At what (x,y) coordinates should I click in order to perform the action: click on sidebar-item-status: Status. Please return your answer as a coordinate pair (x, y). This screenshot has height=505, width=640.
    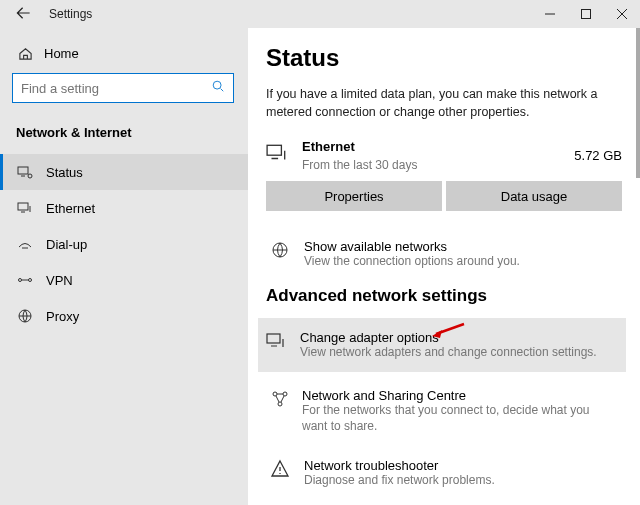
    Looking at the image, I should click on (124, 172).